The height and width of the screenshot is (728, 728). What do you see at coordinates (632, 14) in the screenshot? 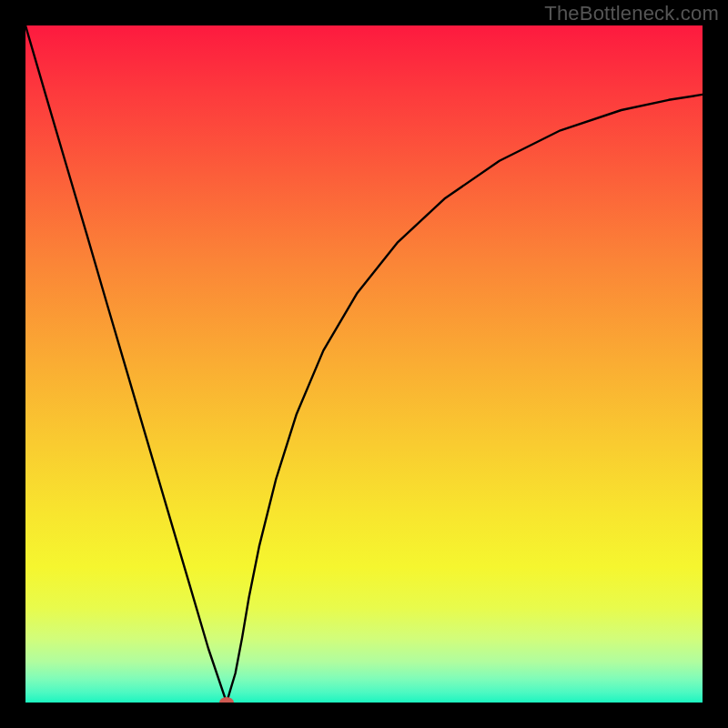
I see `watermark-text: TheBottleneck.com` at bounding box center [632, 14].